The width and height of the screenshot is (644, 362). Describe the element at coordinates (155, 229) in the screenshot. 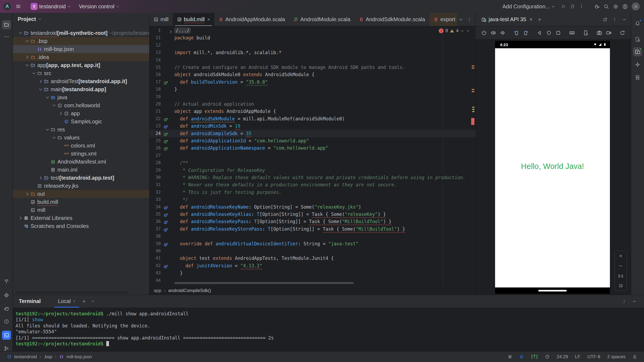

I see `line-number: 37` at that location.